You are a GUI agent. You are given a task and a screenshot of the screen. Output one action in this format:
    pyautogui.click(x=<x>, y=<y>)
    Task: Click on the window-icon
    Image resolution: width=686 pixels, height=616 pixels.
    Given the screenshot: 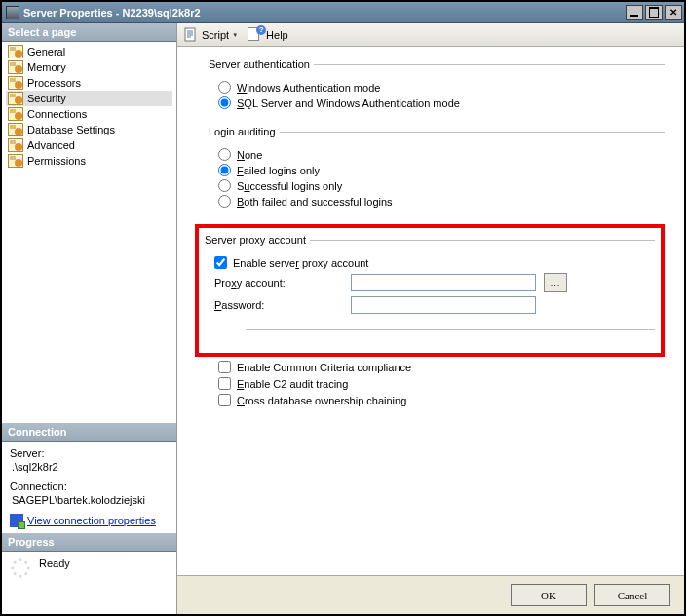 What is the action you would take?
    pyautogui.click(x=13, y=13)
    